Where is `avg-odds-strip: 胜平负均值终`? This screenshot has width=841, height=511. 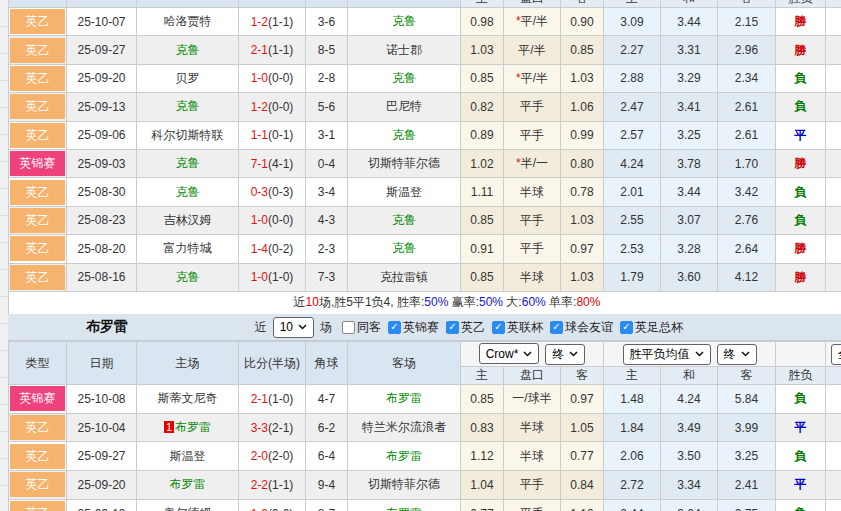 avg-odds-strip: 胜平负均值终 is located at coordinates (690, 354).